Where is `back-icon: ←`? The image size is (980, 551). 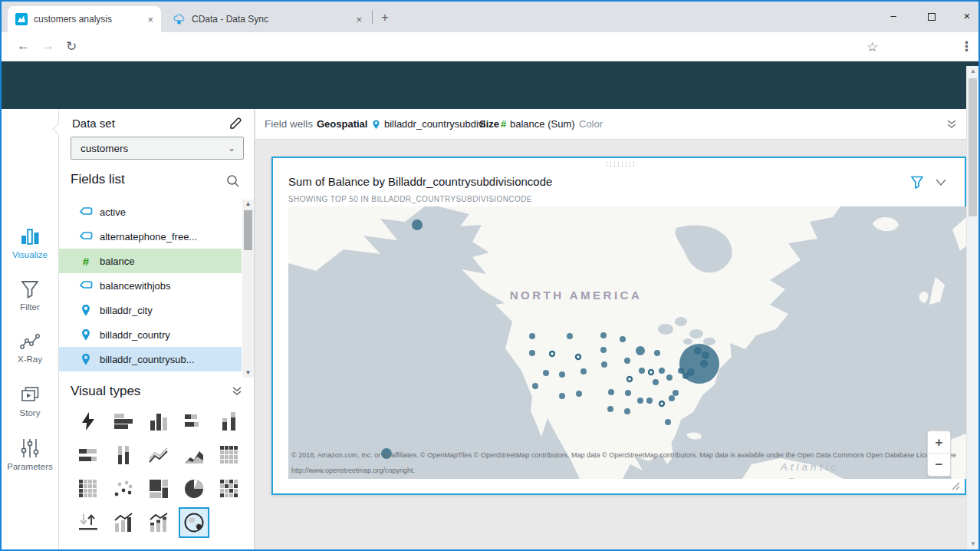 back-icon: ← is located at coordinates (23, 46).